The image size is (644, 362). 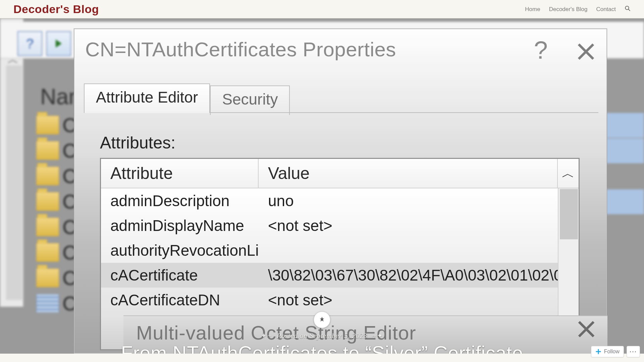 I want to click on ellipsis-icon: ⋯, so click(x=633, y=352).